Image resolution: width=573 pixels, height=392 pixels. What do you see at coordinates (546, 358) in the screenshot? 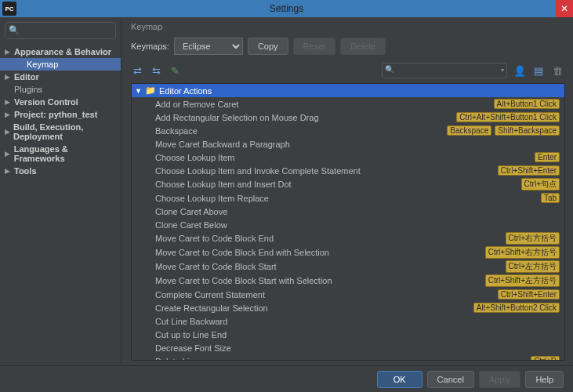
I see `shortcut-group: Ctrl+D` at bounding box center [546, 358].